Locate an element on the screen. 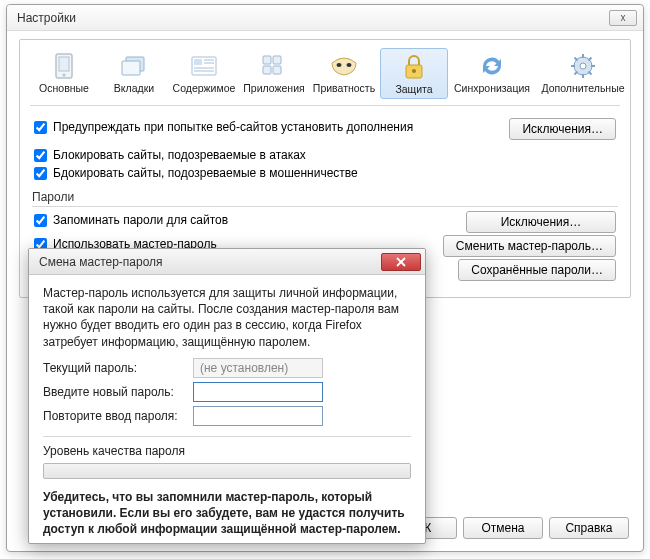 Image resolution: width=650 pixels, height=559 pixels. modal-titlebar: Смена мастер-пароля is located at coordinates (227, 262).